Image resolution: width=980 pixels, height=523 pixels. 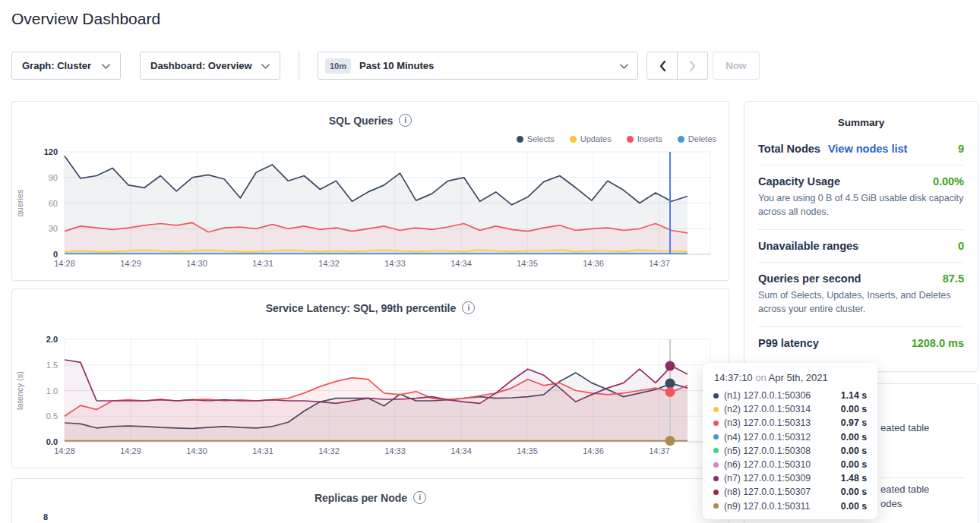 I want to click on summary-panel: Summary Total NodesView nodes list9Capac…, so click(x=861, y=237).